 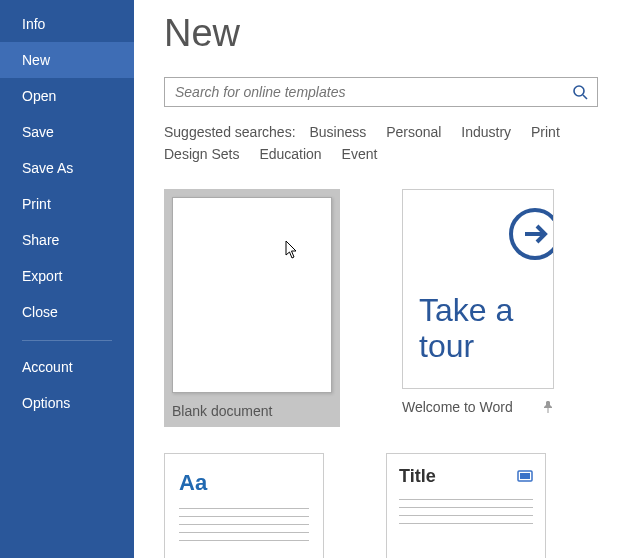 What do you see at coordinates (381, 143) in the screenshot?
I see `suggested-searches: Suggested searches: Business Personal In…` at bounding box center [381, 143].